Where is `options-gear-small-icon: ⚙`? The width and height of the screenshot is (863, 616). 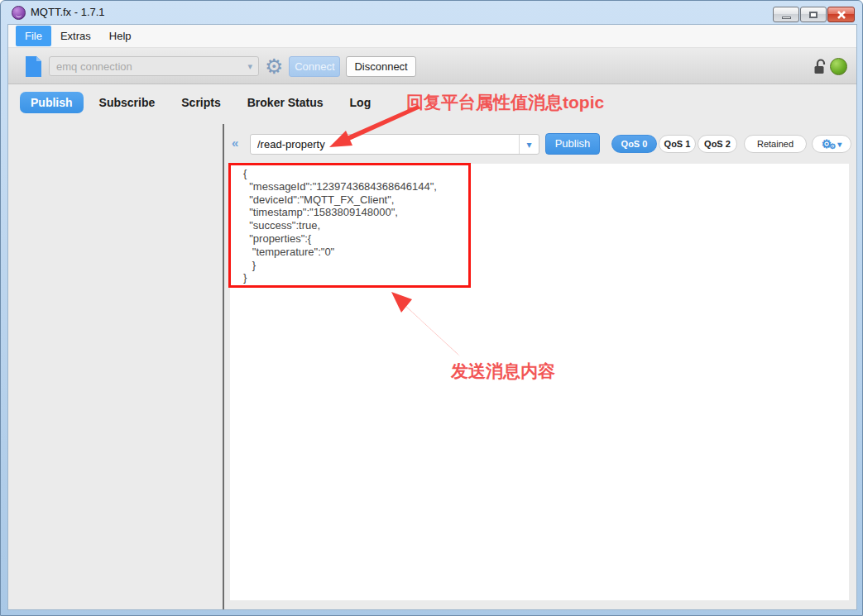
options-gear-small-icon: ⚙ is located at coordinates (832, 147).